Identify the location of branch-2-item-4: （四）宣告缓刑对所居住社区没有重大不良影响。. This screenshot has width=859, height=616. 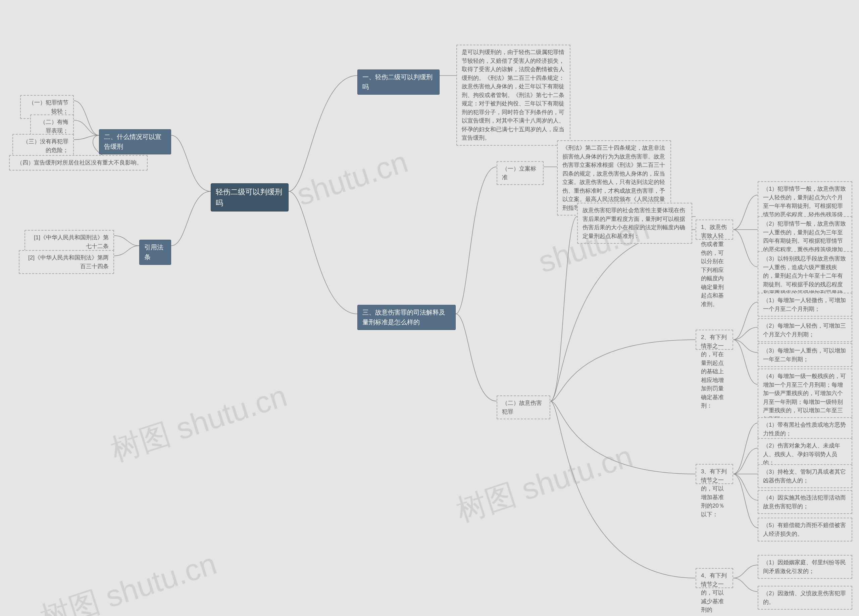
(78, 163).